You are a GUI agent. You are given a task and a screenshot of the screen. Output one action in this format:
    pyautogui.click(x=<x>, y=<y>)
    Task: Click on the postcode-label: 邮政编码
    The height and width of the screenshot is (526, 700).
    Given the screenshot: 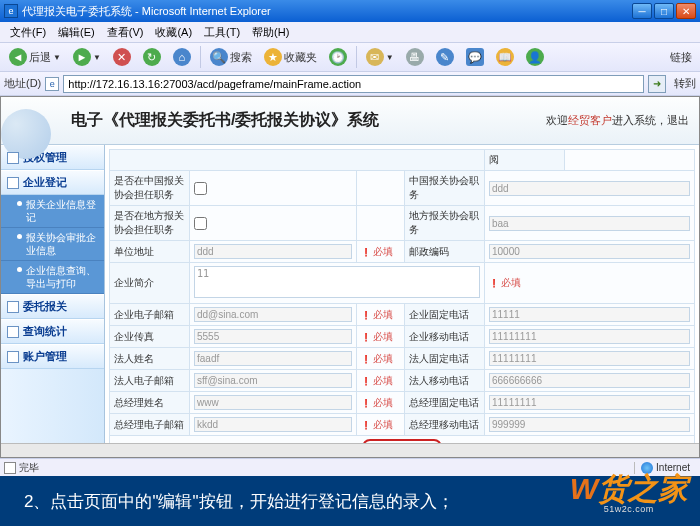 What is the action you would take?
    pyautogui.click(x=445, y=252)
    